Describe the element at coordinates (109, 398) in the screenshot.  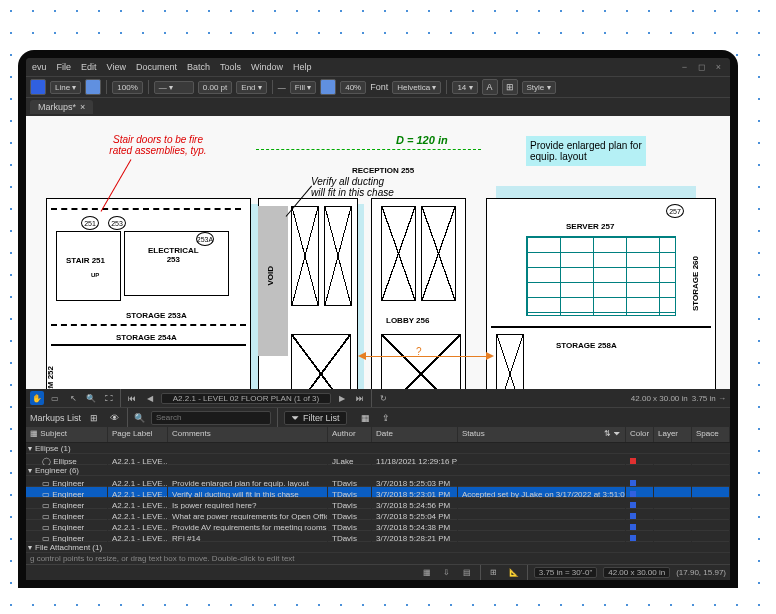
I see `zoom-extents-icon: ⛶` at that location.